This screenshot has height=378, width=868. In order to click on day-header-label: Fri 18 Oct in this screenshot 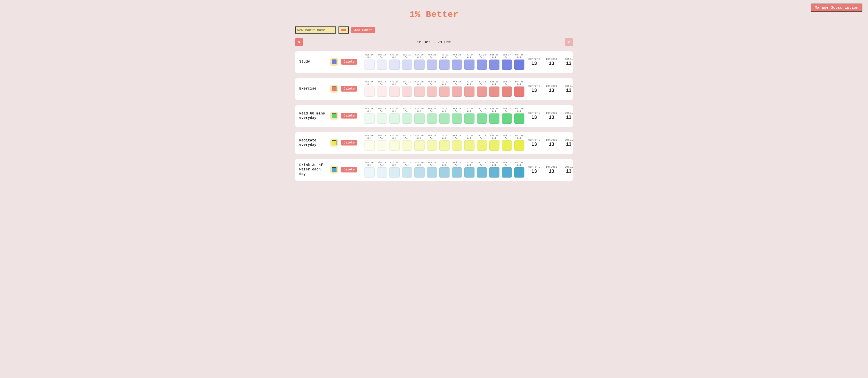, I will do `click(395, 164)`.